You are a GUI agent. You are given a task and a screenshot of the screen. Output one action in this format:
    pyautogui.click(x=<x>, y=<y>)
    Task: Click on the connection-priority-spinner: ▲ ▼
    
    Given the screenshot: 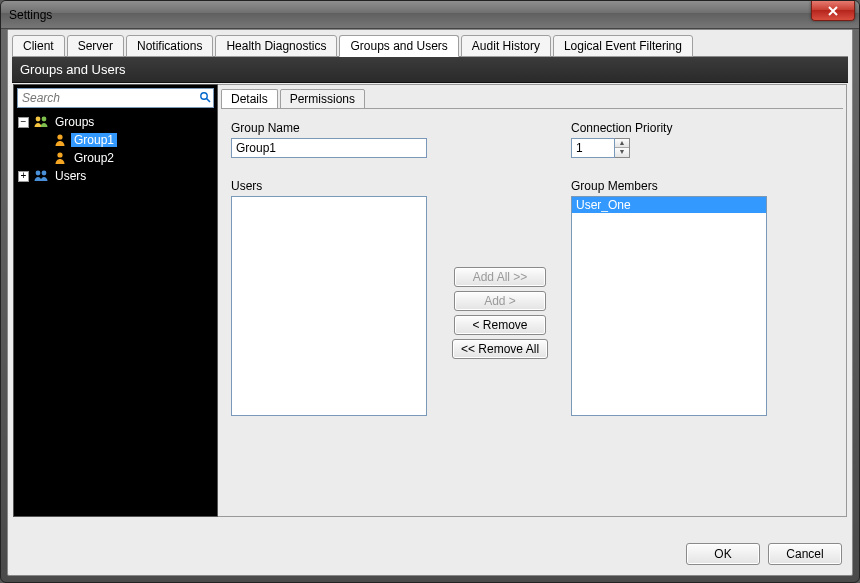 What is the action you would take?
    pyautogui.click(x=622, y=148)
    